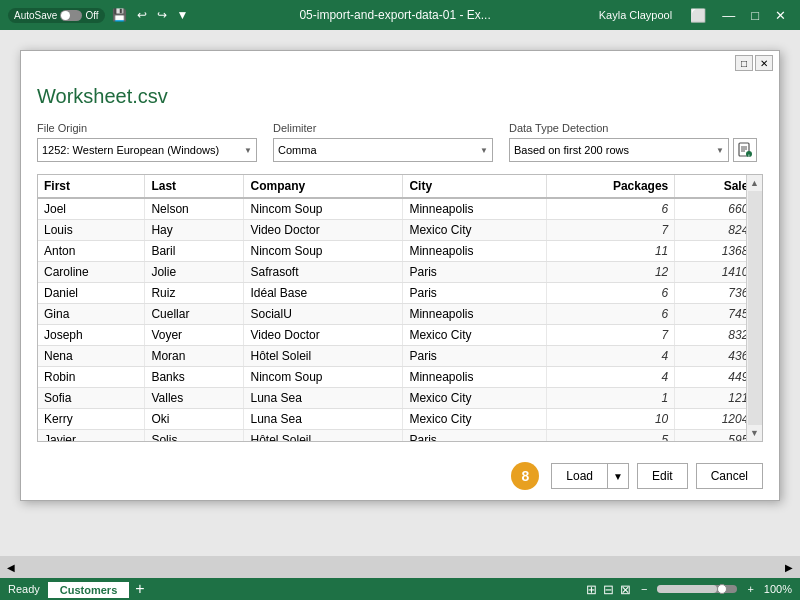 The image size is (800, 600). I want to click on zoom-slider, so click(697, 589).